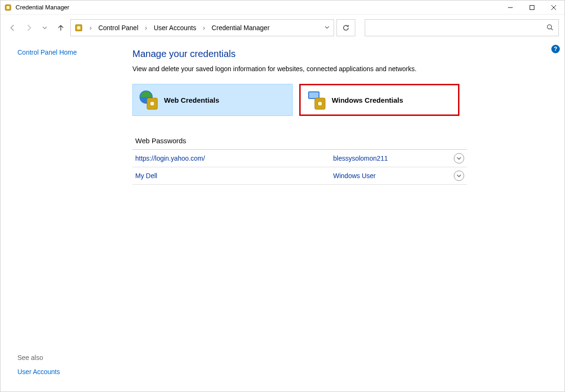 Image resolution: width=565 pixels, height=392 pixels. Describe the element at coordinates (61, 28) in the screenshot. I see `up-button` at that location.